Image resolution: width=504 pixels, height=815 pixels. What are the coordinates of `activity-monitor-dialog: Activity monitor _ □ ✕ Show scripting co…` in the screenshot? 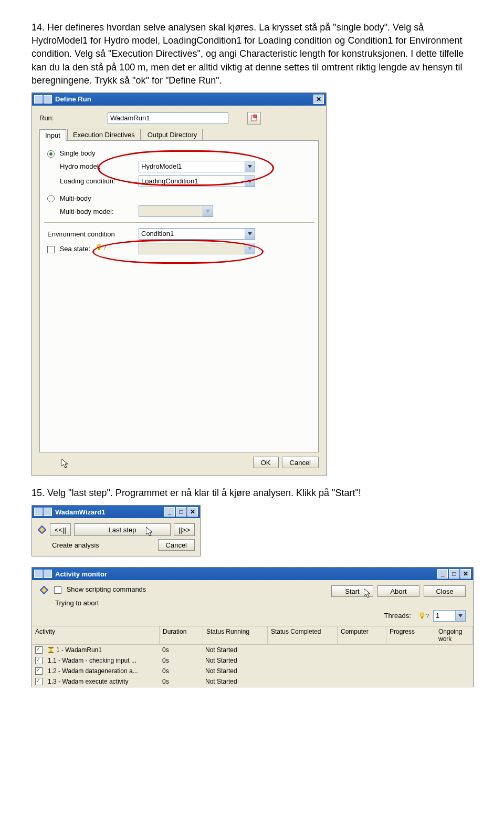 It's located at (253, 627).